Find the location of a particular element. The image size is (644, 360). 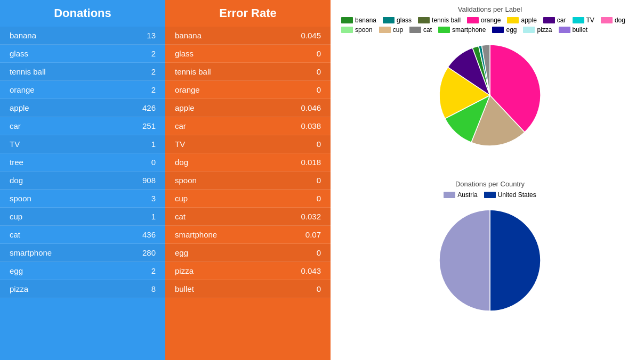

row-label: TV is located at coordinates (15, 144).